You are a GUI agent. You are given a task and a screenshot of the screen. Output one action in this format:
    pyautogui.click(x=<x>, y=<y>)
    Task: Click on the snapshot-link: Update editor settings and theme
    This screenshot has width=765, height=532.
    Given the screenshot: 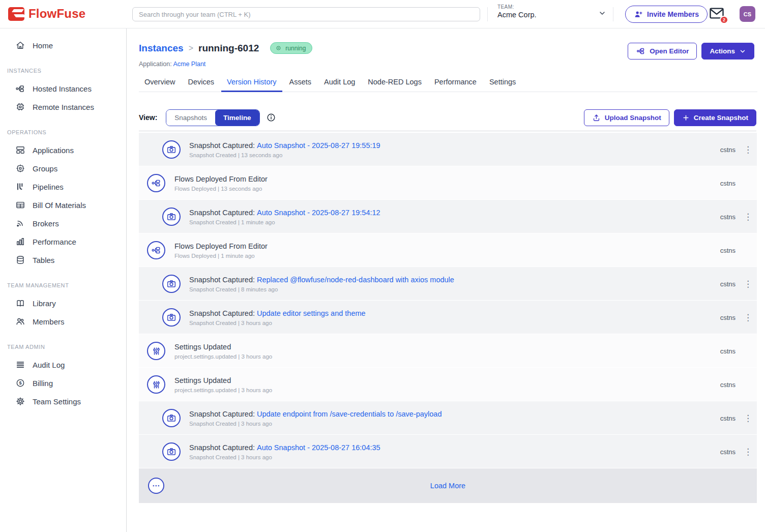 What is the action you would take?
    pyautogui.click(x=311, y=313)
    